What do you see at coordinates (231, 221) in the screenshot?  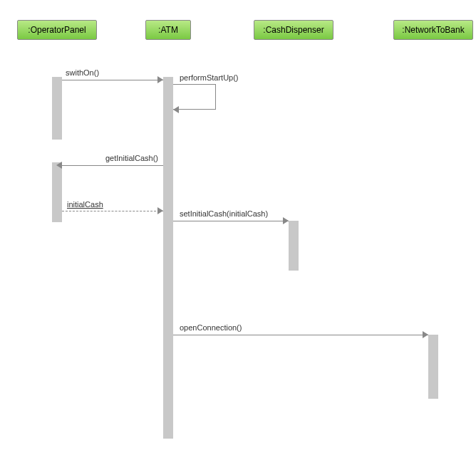 I see `message-set-initial-cash` at bounding box center [231, 221].